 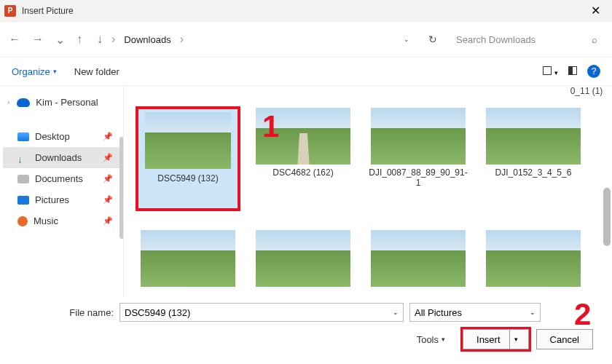 I want to click on sidebar-item-pictures: Pictures 📌, so click(x=61, y=199).